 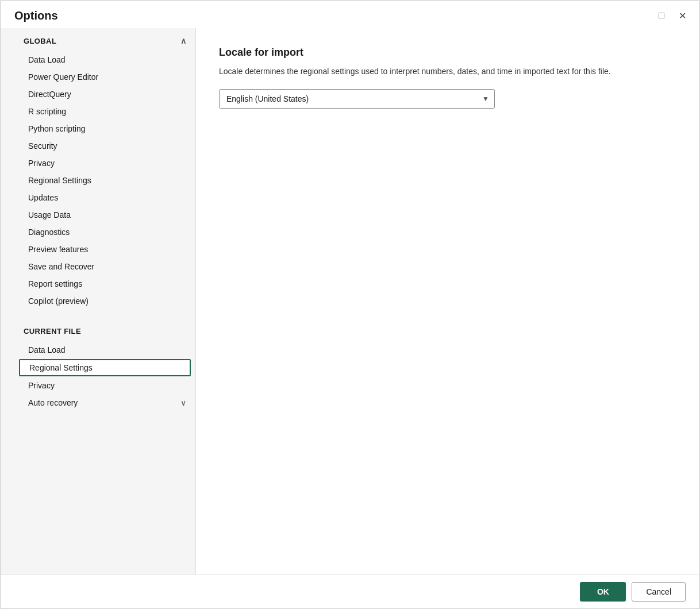 What do you see at coordinates (659, 592) in the screenshot?
I see `cancel-button: Cancel` at bounding box center [659, 592].